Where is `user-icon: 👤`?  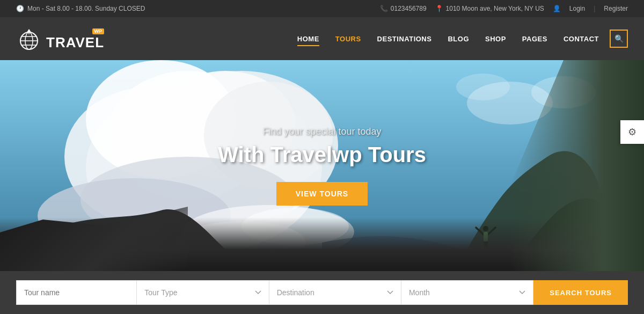
user-icon: 👤 is located at coordinates (557, 9).